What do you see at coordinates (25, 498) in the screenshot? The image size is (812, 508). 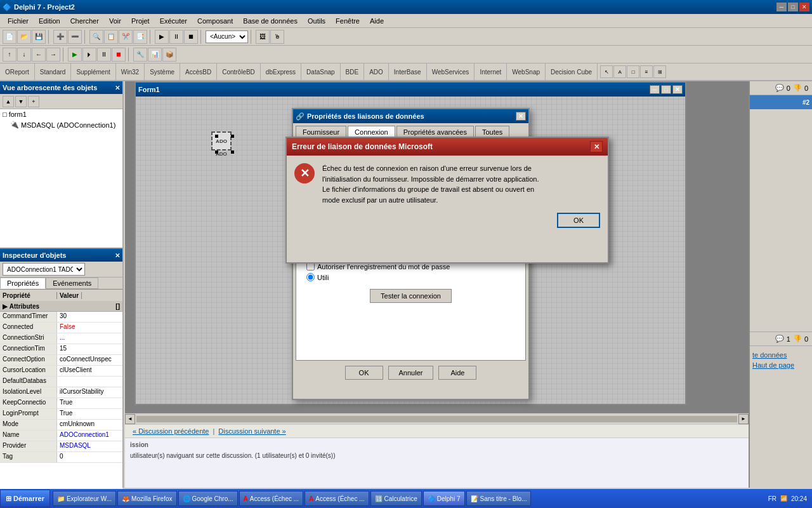 I see `start-button: ⊞ Démarrer` at bounding box center [25, 498].